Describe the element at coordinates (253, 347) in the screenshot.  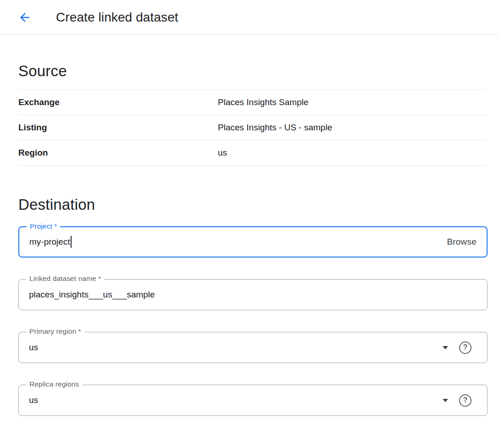
I see `primary-region-field: Primary region * us ?` at that location.